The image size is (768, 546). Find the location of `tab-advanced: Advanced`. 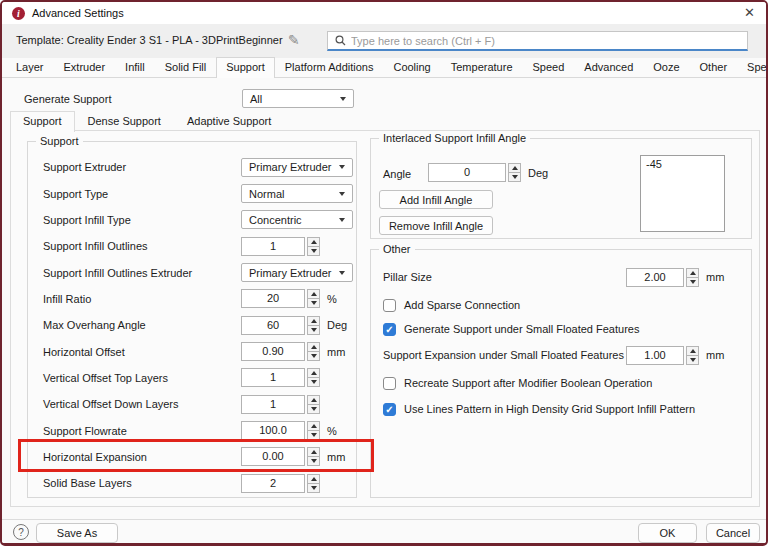

tab-advanced: Advanced is located at coordinates (608, 67).